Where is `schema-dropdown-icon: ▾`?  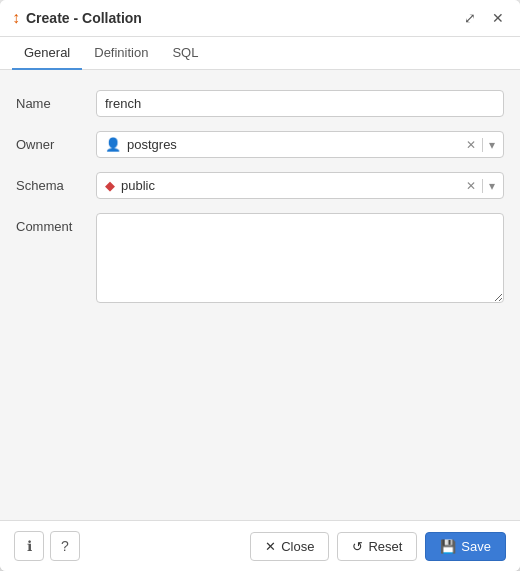 schema-dropdown-icon: ▾ is located at coordinates (492, 186).